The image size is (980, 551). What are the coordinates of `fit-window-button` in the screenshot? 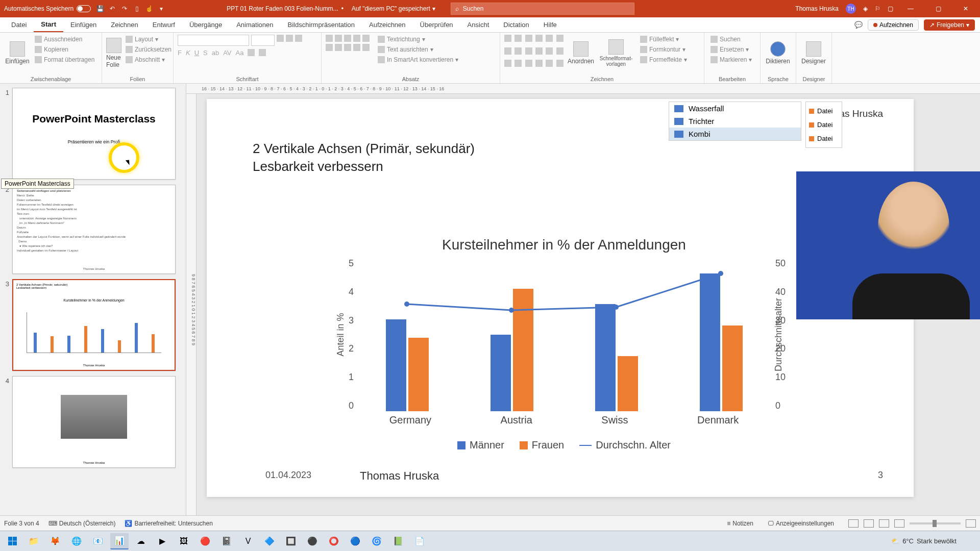 It's located at (971, 523).